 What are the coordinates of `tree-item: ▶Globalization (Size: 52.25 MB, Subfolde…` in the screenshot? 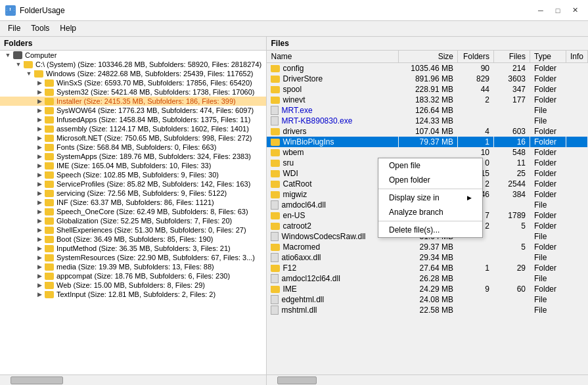 It's located at (133, 221).